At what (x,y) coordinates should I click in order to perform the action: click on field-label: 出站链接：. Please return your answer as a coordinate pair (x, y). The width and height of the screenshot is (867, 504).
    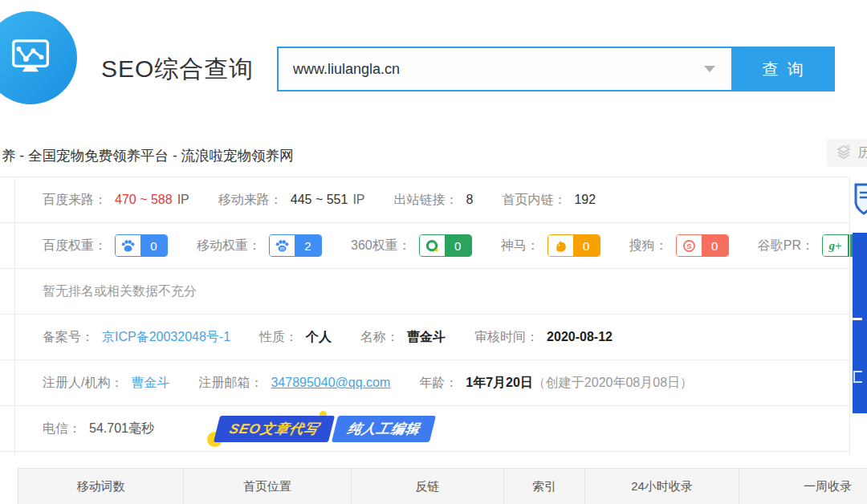
    Looking at the image, I should click on (426, 201).